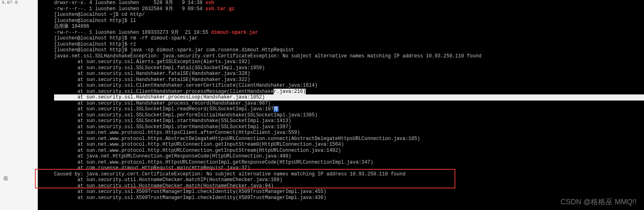 The width and height of the screenshot is (644, 210). I want to click on side-panel: 3.07.0 值, so click(19, 105).